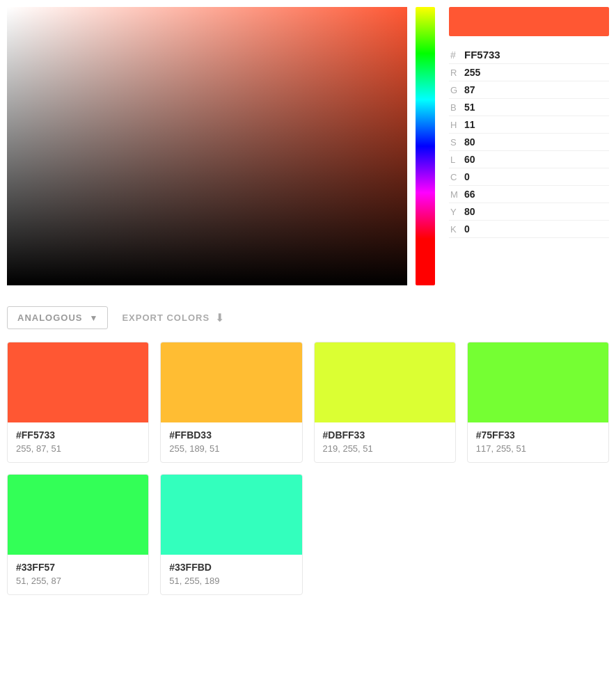 The height and width of the screenshot is (696, 616). I want to click on y-row: Y 80, so click(529, 212).